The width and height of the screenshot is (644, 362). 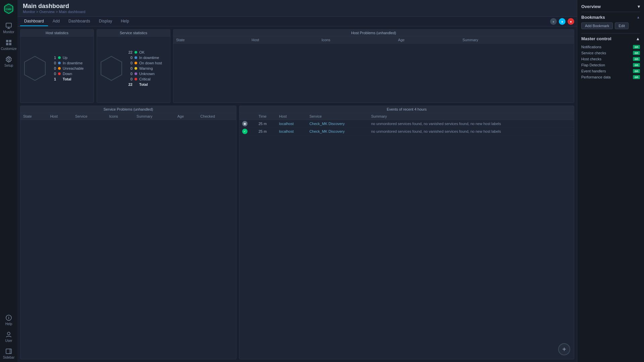 I want to click on tab-icon-1: ●, so click(x=553, y=21).